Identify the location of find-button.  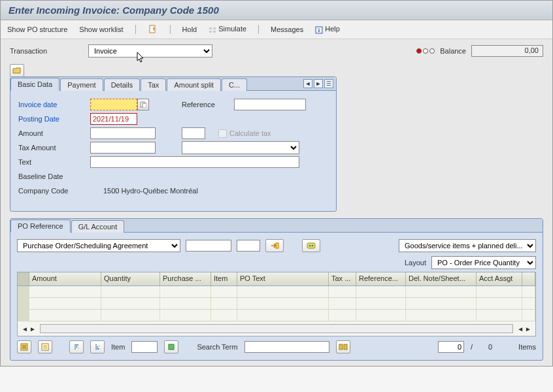
(343, 347).